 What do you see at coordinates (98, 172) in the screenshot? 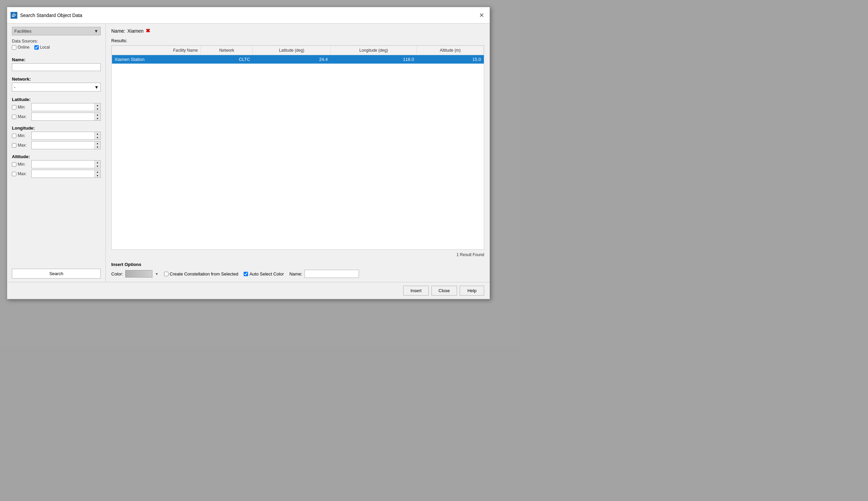
I see `alt-max-spin-up: ▲` at bounding box center [98, 172].